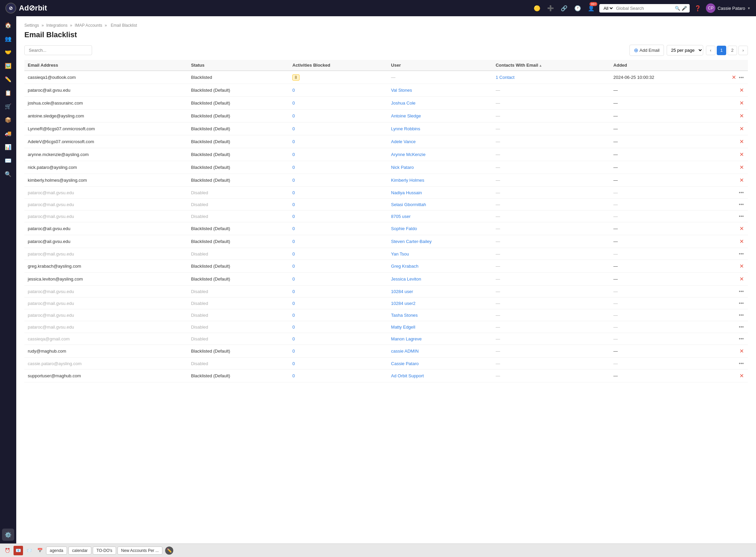 This screenshot has width=756, height=557. I want to click on taskbar-mail-icon: 📨, so click(29, 551).